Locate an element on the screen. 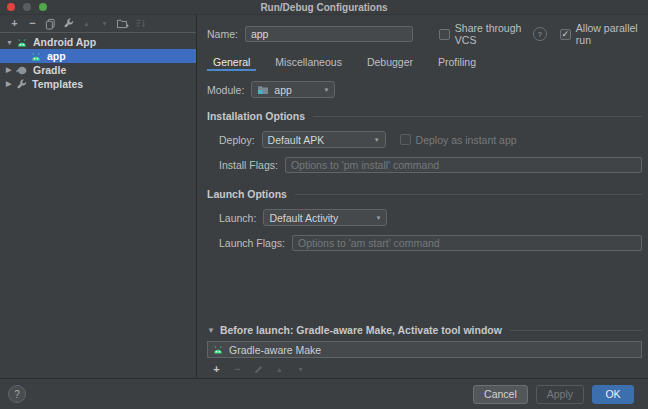 Image resolution: width=648 pixels, height=409 pixels. move-task-down-button: ▼ is located at coordinates (300, 370).